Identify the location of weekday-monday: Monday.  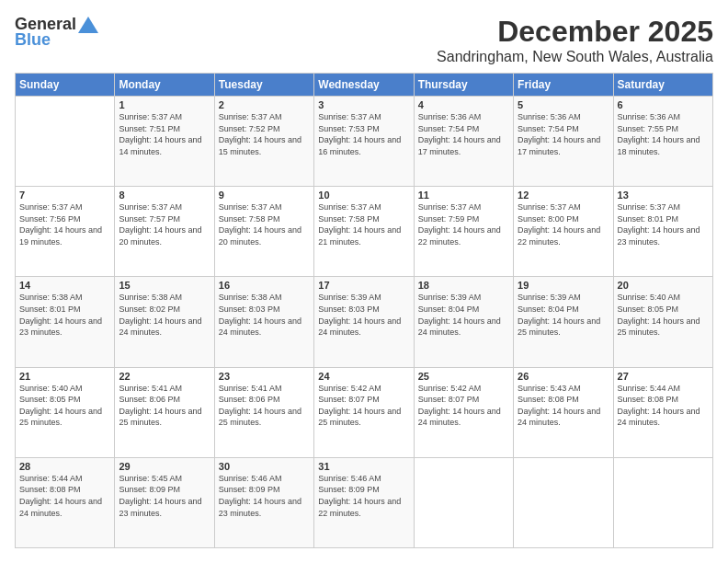
(165, 85).